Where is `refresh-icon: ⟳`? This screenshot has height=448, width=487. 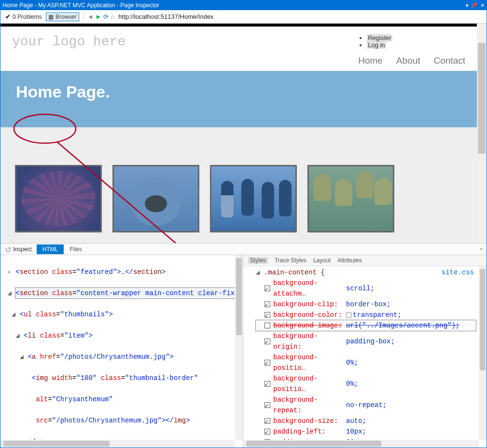
refresh-icon: ⟳ is located at coordinates (106, 16).